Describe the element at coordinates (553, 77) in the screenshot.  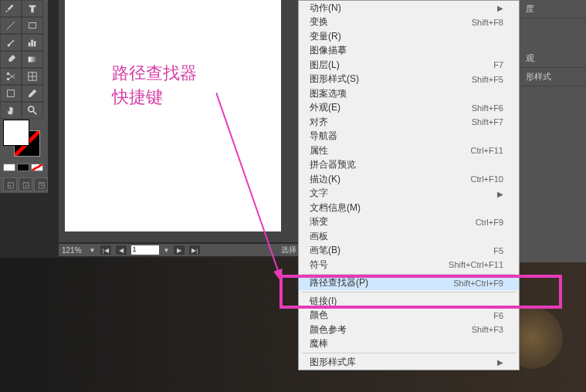
I see `panel-tab-3: 形样式` at that location.